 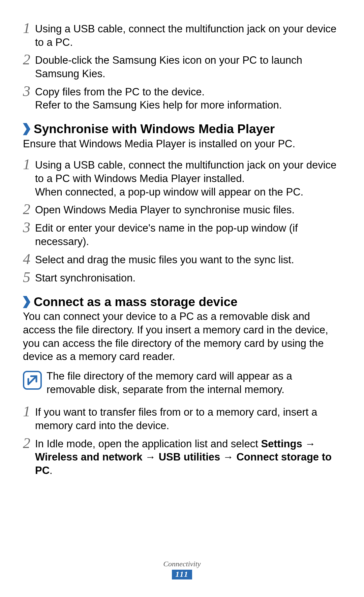 What do you see at coordinates (182, 129) in the screenshot?
I see `section-heading: Synchronise with Windows Media Player` at bounding box center [182, 129].